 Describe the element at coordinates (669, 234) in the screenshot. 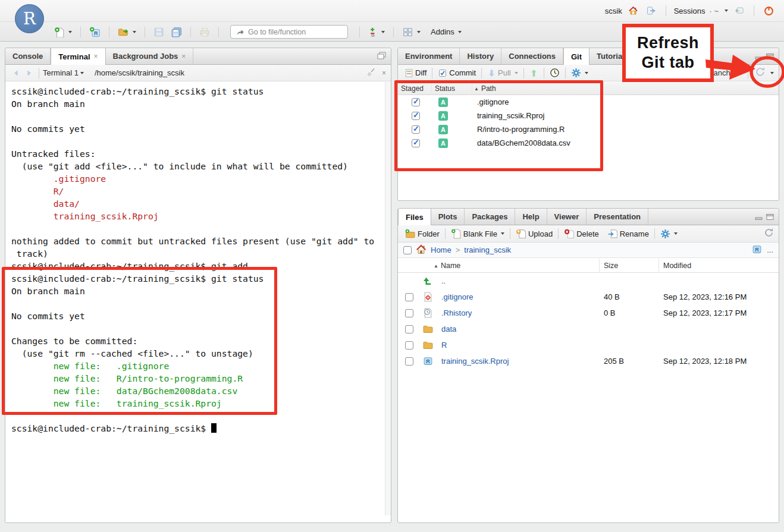

I see `files-settings-gear-icon` at that location.